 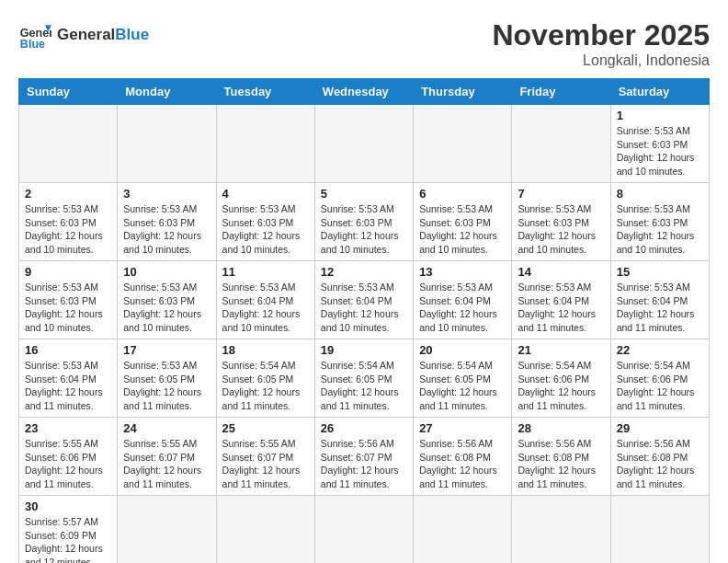 What do you see at coordinates (660, 144) in the screenshot?
I see `calendar-cell: 1Sunrise: 5:53 AM Sunset: 6:03 PM Daylig…` at bounding box center [660, 144].